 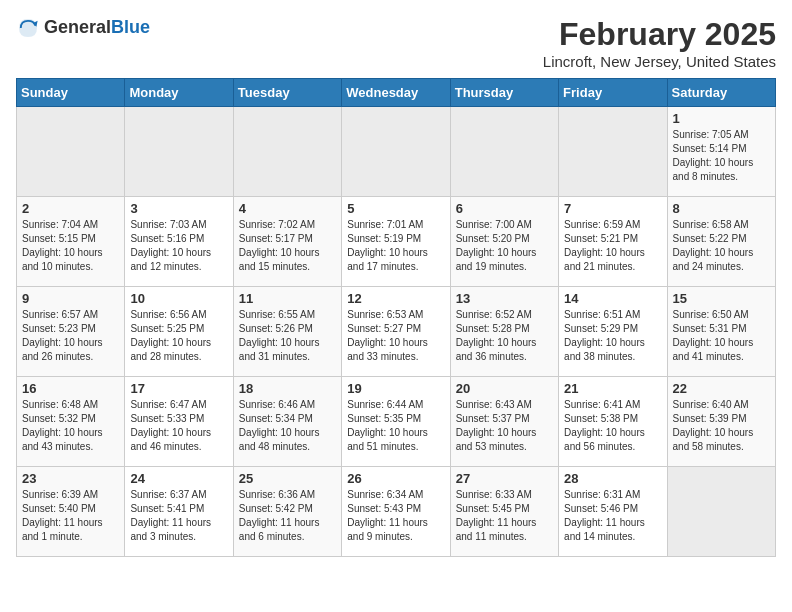 What do you see at coordinates (178, 336) in the screenshot?
I see `day-info: Sunrise: 6:56 AMSunset: 5:25 PMDaylight:…` at bounding box center [178, 336].